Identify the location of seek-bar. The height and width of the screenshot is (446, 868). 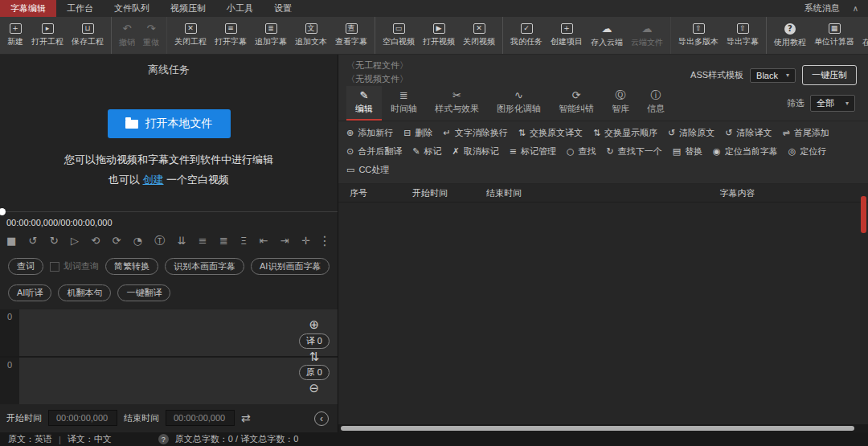
(169, 212).